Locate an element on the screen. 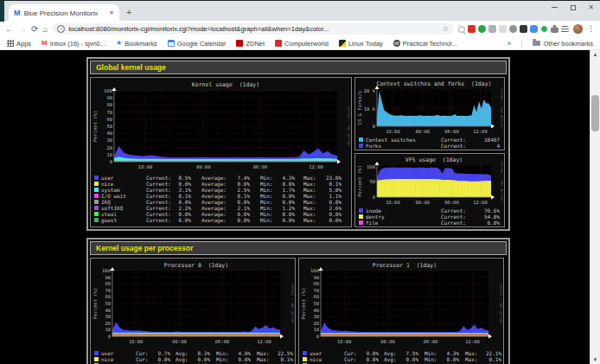 The height and width of the screenshot is (364, 600). extensions-puzzle-icon is located at coordinates (555, 29).